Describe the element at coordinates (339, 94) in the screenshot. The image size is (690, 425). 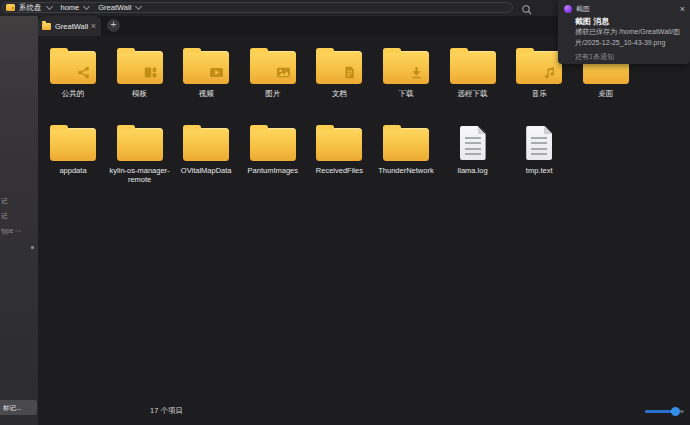
I see `file-label: 文档` at that location.